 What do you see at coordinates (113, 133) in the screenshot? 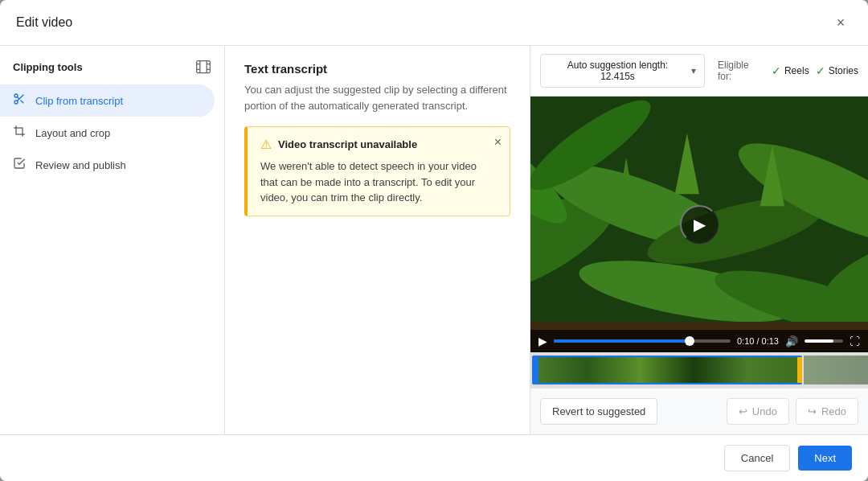
I see `sidebar-item-layout: Layout and crop` at bounding box center [113, 133].